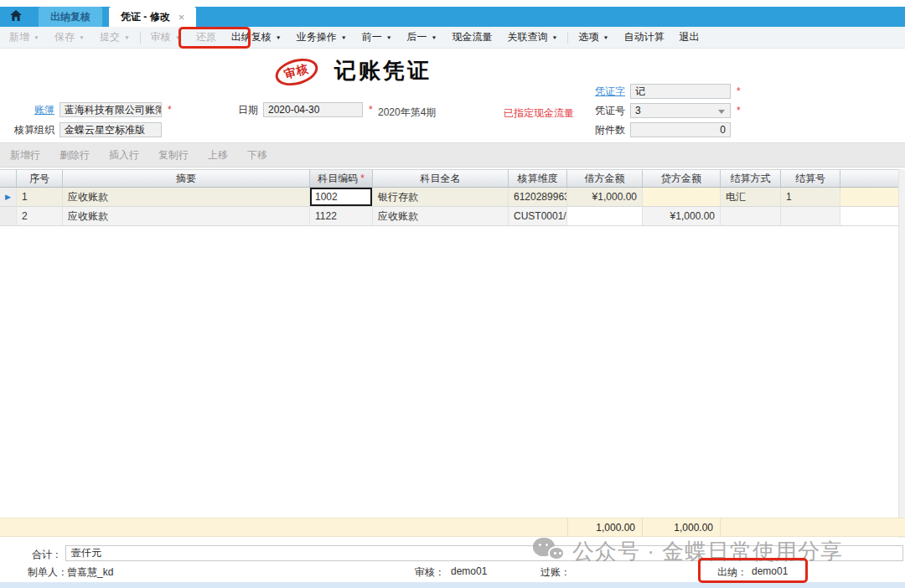 The image size is (905, 588). Describe the element at coordinates (682, 198) in the screenshot. I see `cell-credit` at that location.